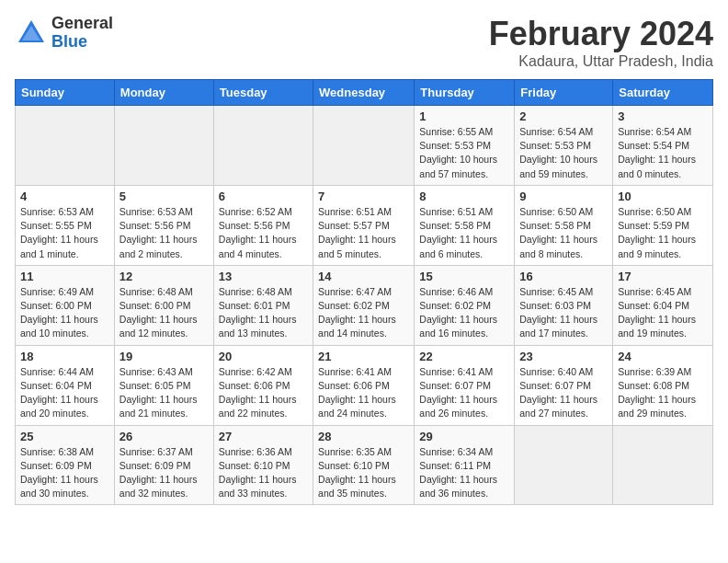 The height and width of the screenshot is (563, 728). I want to click on header-day: Monday, so click(164, 93).